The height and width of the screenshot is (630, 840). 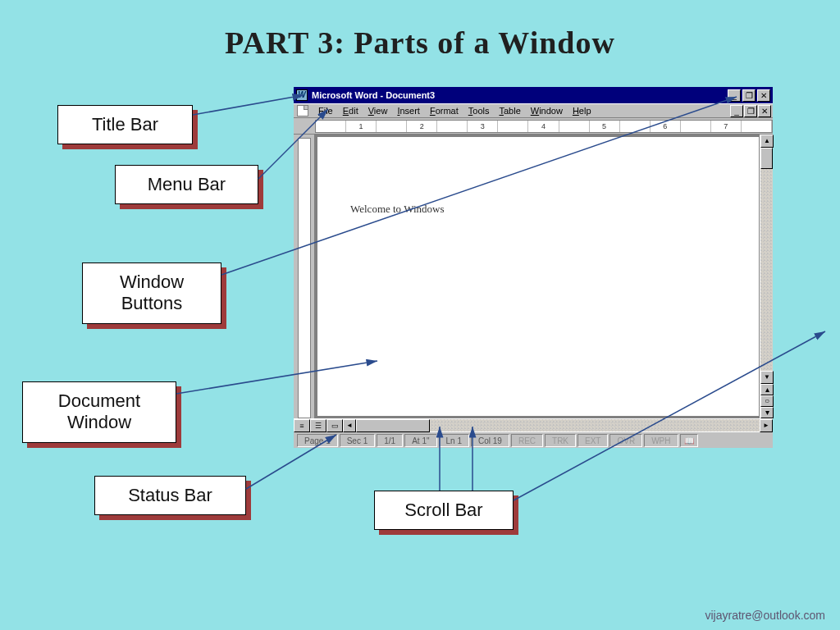 What do you see at coordinates (533, 95) in the screenshot?
I see `titlebar: W Microsoft Word - Document3 _ ❐ ✕` at bounding box center [533, 95].